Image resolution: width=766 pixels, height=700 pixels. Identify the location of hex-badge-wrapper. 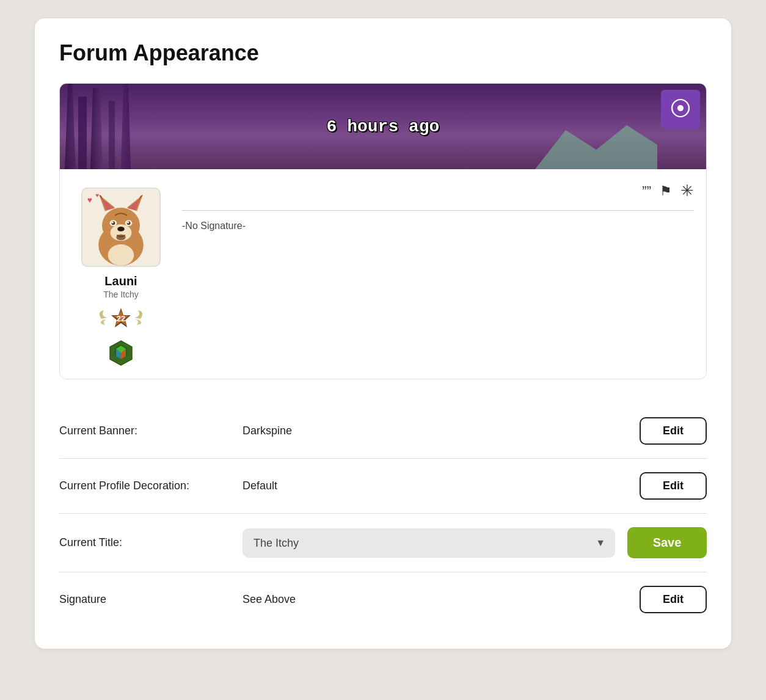
(121, 353).